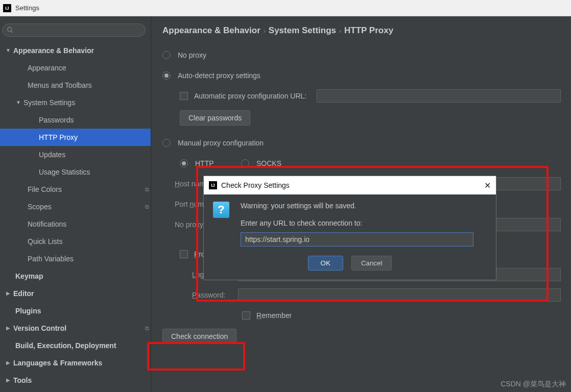 This screenshot has width=571, height=392. What do you see at coordinates (350, 185) in the screenshot?
I see `dialog-titlebar: IJ Check Proxy Settings ✕` at bounding box center [350, 185].